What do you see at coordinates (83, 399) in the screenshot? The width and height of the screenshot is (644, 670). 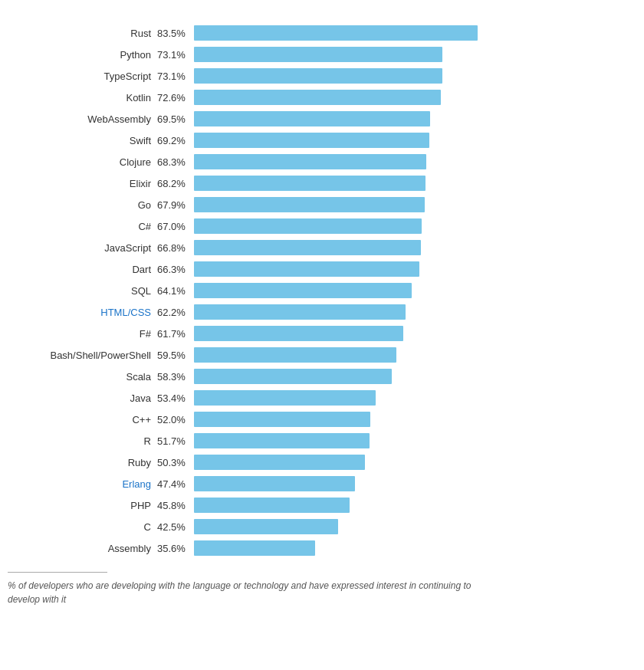 I see `bar-label: Java` at bounding box center [83, 399].